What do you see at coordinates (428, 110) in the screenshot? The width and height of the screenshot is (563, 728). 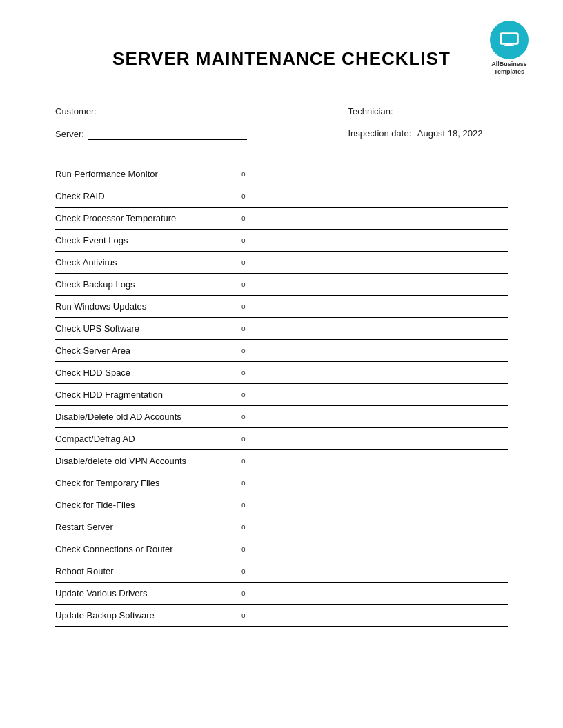 I see `technician-field-row: Technician:` at bounding box center [428, 110].